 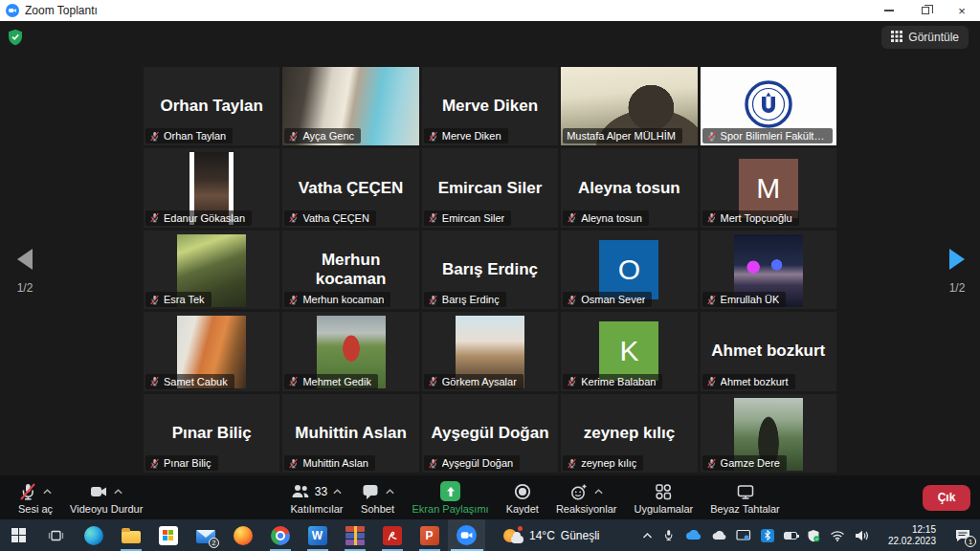 I want to click on tray-network-icon, so click(x=837, y=536).